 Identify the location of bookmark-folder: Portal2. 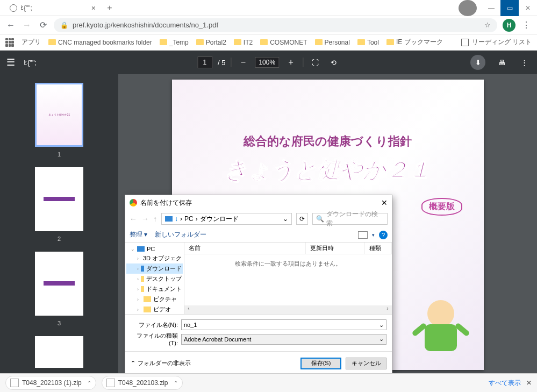
(211, 42).